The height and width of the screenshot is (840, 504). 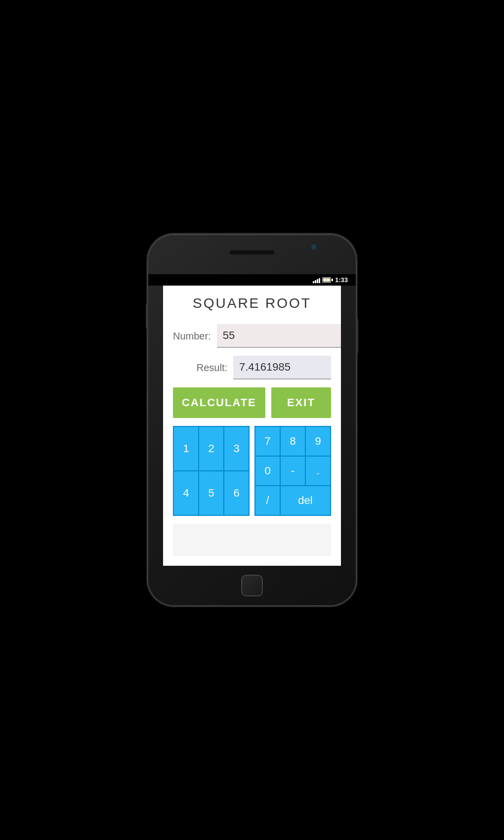 What do you see at coordinates (200, 368) in the screenshot?
I see `result-label: Result:` at bounding box center [200, 368].